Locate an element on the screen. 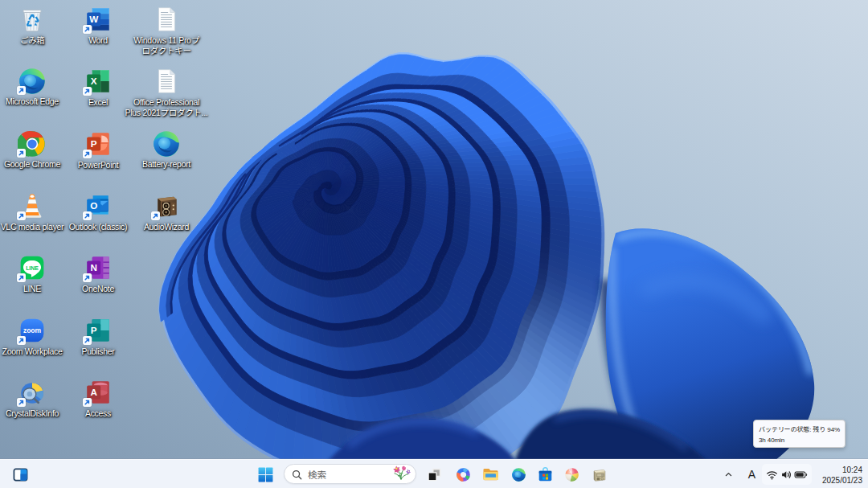  battery-icon is located at coordinates (800, 474).